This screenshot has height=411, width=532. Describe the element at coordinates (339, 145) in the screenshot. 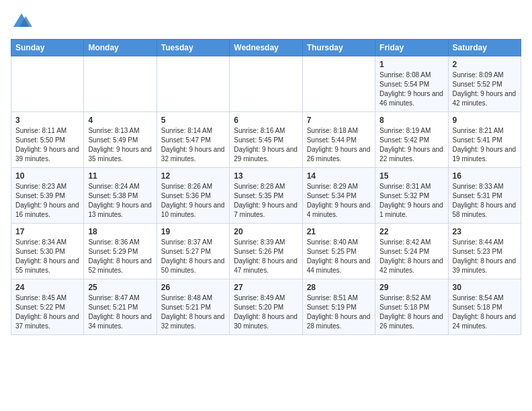

I see `day-content: Sunrise: 8:18 AM Sunset: 5:44 PM Dayligh…` at that location.